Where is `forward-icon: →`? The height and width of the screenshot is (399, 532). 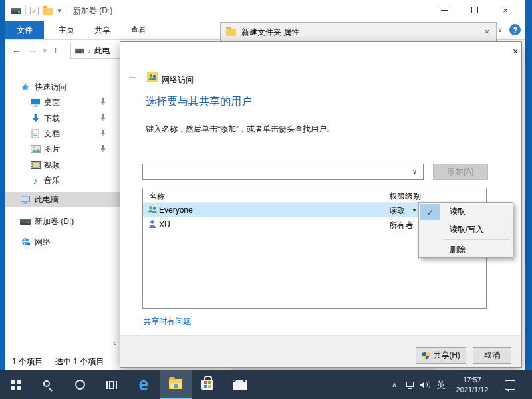
forward-icon: → is located at coordinates (33, 50).